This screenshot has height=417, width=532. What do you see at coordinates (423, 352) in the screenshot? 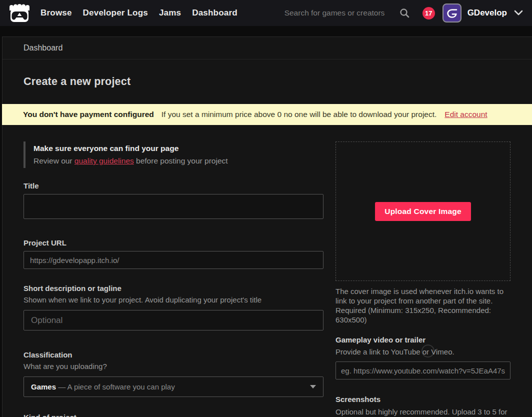
I see `gameplay-video-help: Provide a link to YouTube or Vimeo.` at bounding box center [423, 352].